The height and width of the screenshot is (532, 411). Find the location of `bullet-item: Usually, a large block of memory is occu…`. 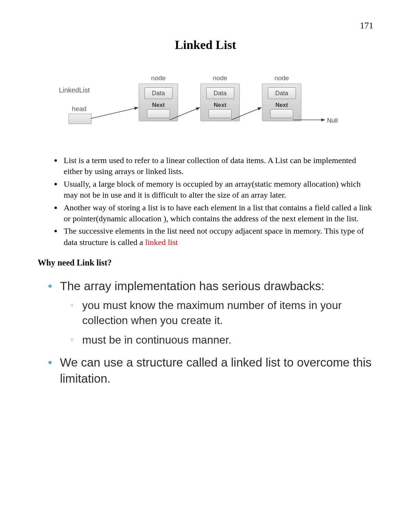

bullet-item: Usually, a large block of memory is occu… is located at coordinates (217, 190).